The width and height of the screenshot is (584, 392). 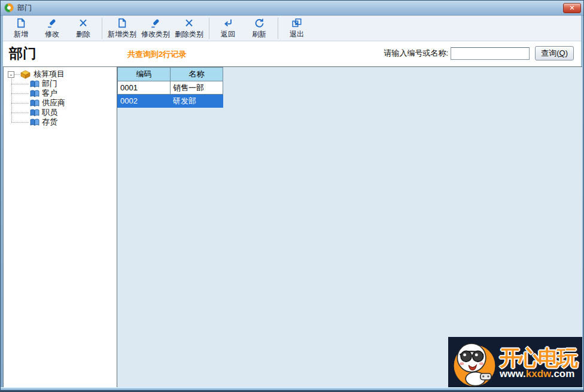 I want to click on search-label: 请输入编号或名称:, so click(x=416, y=53).